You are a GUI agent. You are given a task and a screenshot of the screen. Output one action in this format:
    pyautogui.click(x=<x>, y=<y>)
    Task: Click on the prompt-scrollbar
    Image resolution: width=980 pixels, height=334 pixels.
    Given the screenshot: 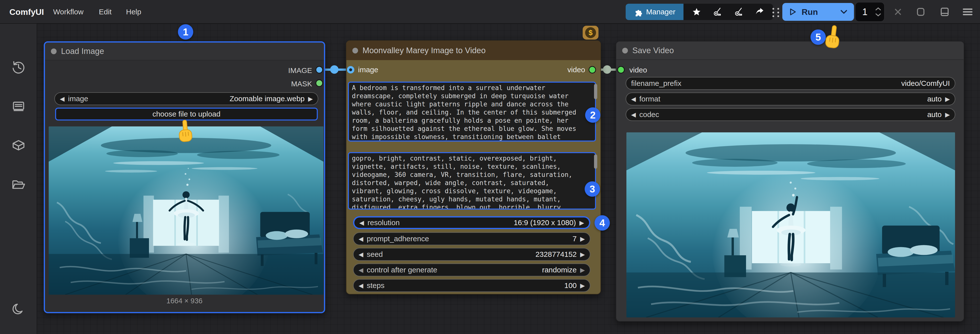 What is the action you would take?
    pyautogui.click(x=596, y=91)
    